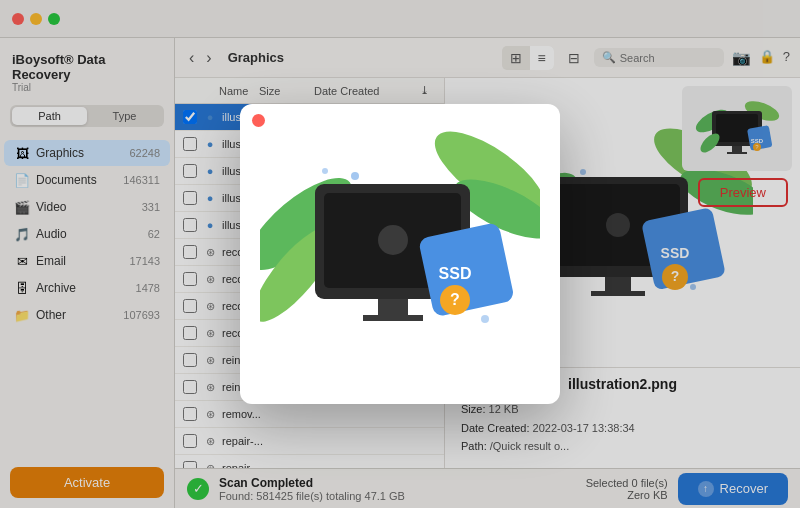  What do you see at coordinates (456, 274) in the screenshot?
I see `svg-text: SSD` at bounding box center [456, 274].